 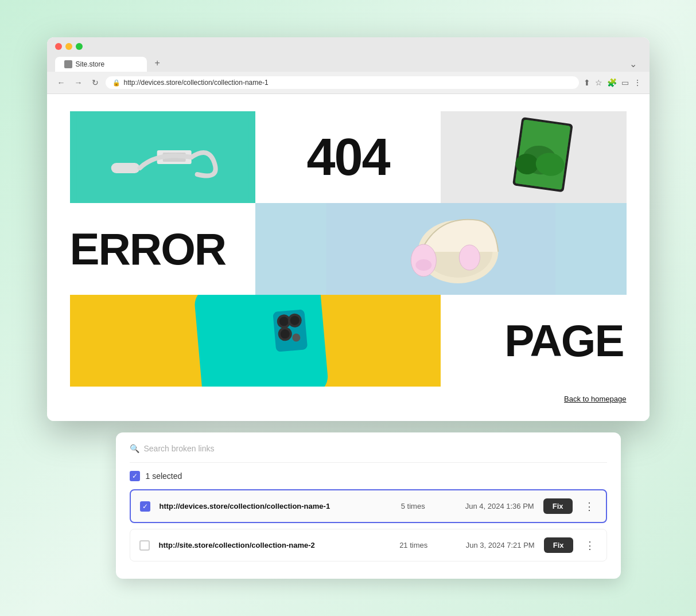 I want to click on search-row: 🔍 Search broken links, so click(x=368, y=453).